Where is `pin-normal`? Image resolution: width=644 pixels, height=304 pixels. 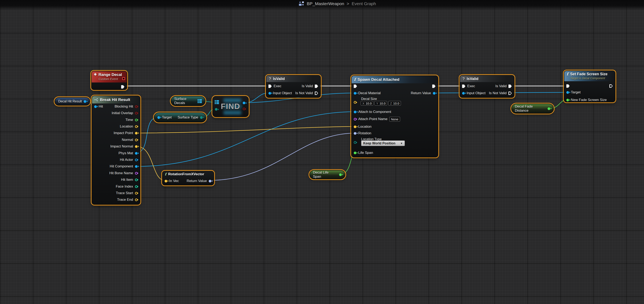 pin-normal is located at coordinates (136, 140).